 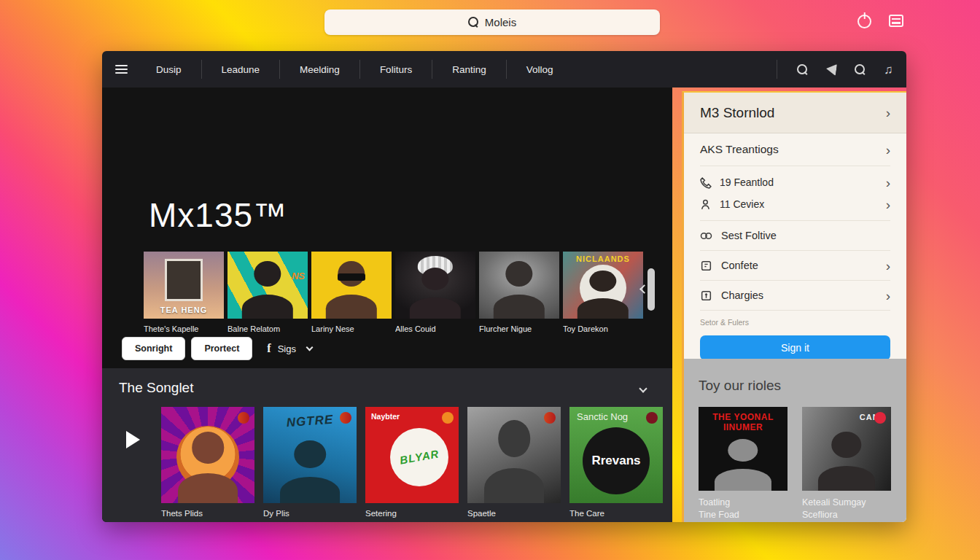 I want to click on nav-item-vollog: Vollog, so click(x=540, y=70).